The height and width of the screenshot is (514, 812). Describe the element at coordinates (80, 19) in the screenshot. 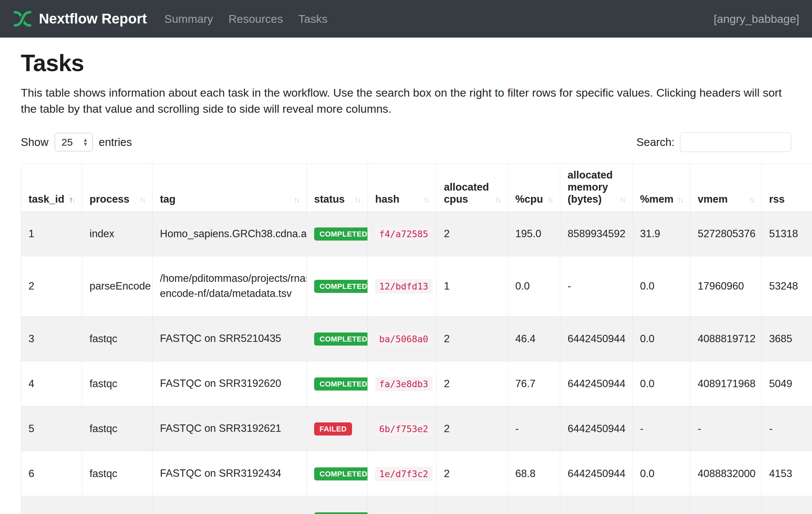

I see `brand-link: Nextflow Report` at that location.